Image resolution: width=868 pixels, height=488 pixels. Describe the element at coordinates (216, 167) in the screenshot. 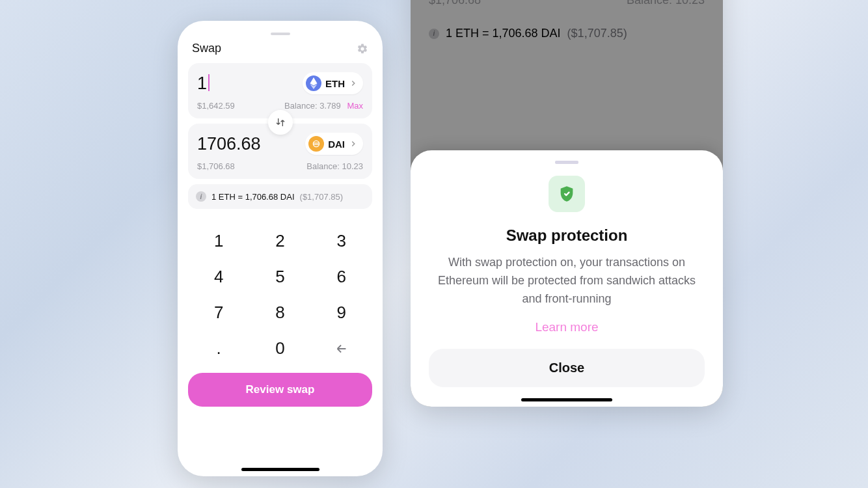

I see `to-usd-value: $1,706.68` at that location.